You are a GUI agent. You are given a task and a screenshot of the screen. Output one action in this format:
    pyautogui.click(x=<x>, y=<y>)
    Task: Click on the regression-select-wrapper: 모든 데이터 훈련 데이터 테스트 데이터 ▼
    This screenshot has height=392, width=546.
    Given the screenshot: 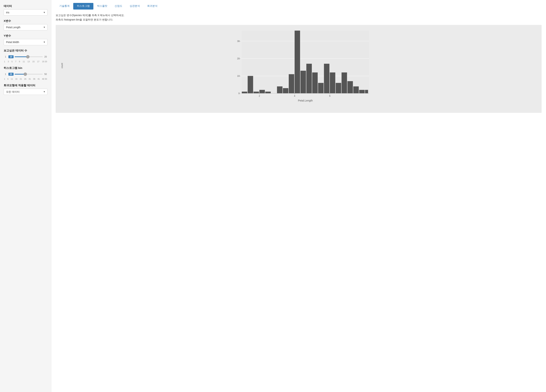 What is the action you would take?
    pyautogui.click(x=26, y=92)
    